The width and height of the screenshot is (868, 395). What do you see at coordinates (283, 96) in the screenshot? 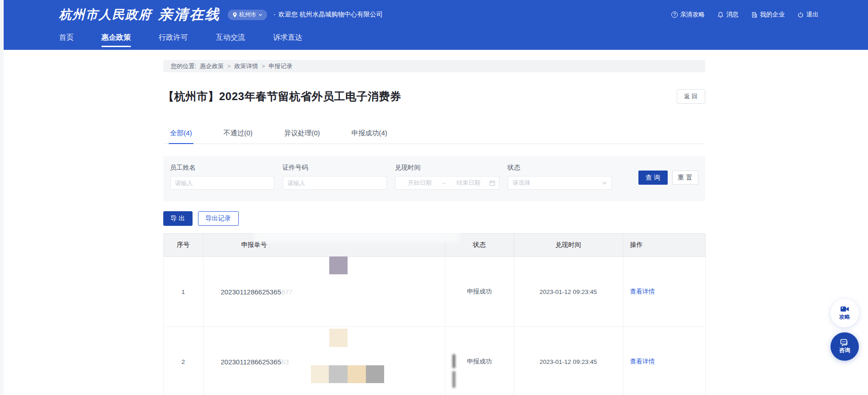
I see `page-title: 【杭州市】2023年春节留杭省外员工电子消费券` at bounding box center [283, 96].